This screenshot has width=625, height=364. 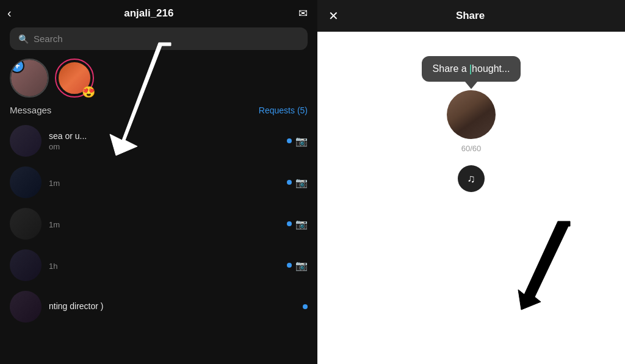 What do you see at coordinates (283, 110) in the screenshot?
I see `requests-link: Requests (5)` at bounding box center [283, 110].